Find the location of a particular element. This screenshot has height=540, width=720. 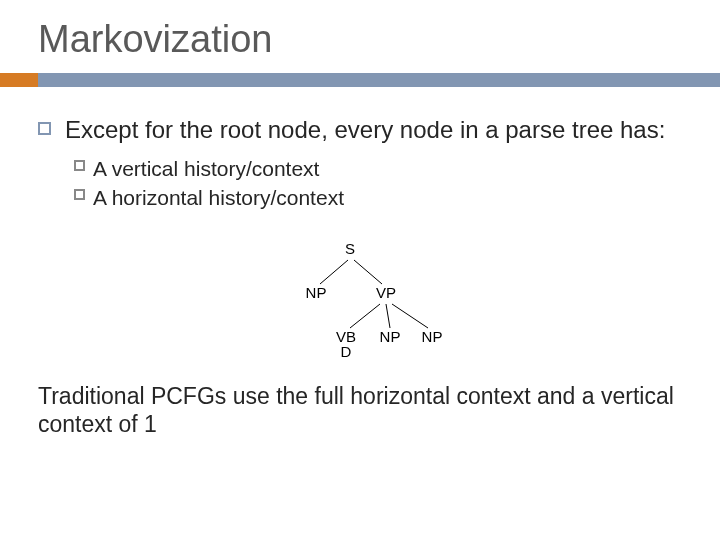

tree-node-np3: NP is located at coordinates (432, 336).